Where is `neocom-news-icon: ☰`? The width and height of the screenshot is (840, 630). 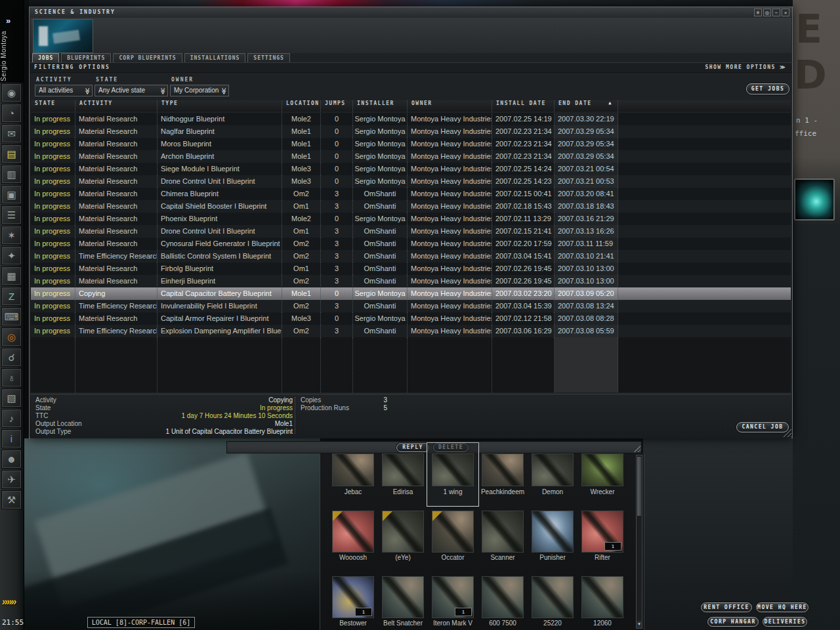
neocom-news-icon: ☰ is located at coordinates (12, 215).